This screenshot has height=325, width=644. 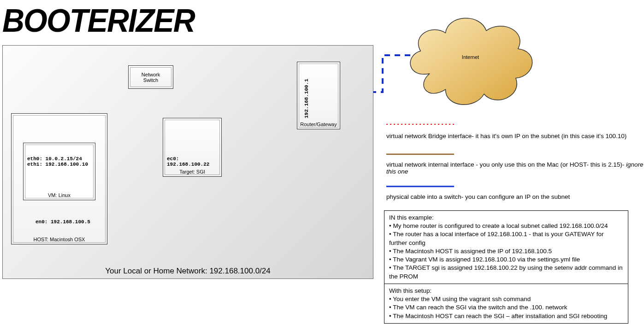 I want to click on router-node: 192.168.100.1 Router/Gateway, so click(x=319, y=96).